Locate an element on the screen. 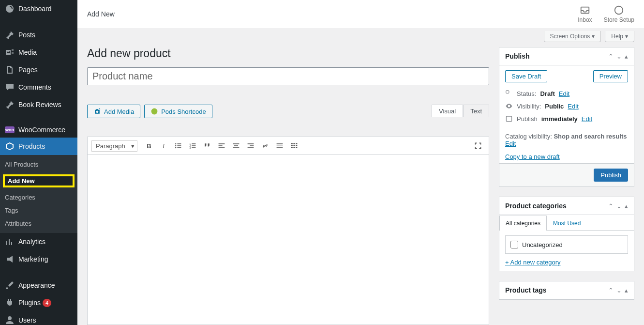 This screenshot has width=644, height=325. align-left-button is located at coordinates (222, 146).